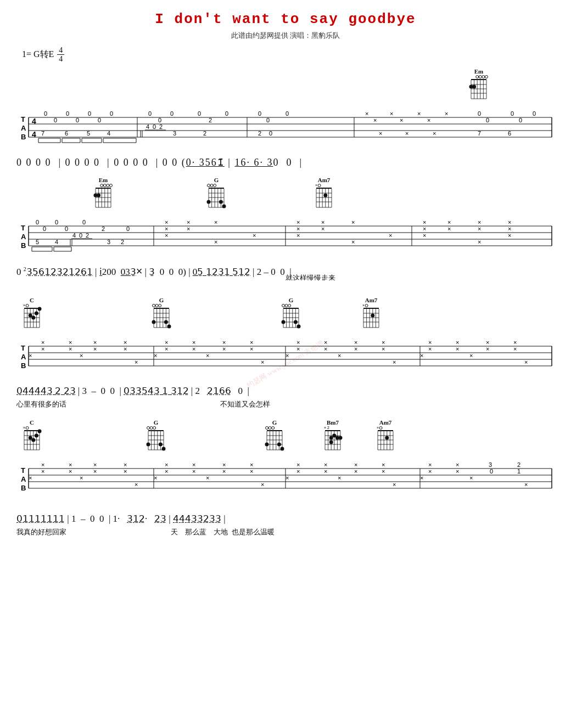 Image resolution: width=571 pixels, height=728 pixels. Describe the element at coordinates (286, 534) in the screenshot. I see `lyrics-4: 我真的好想回家 天 那么蓝 大地 也是那么温暖` at that location.